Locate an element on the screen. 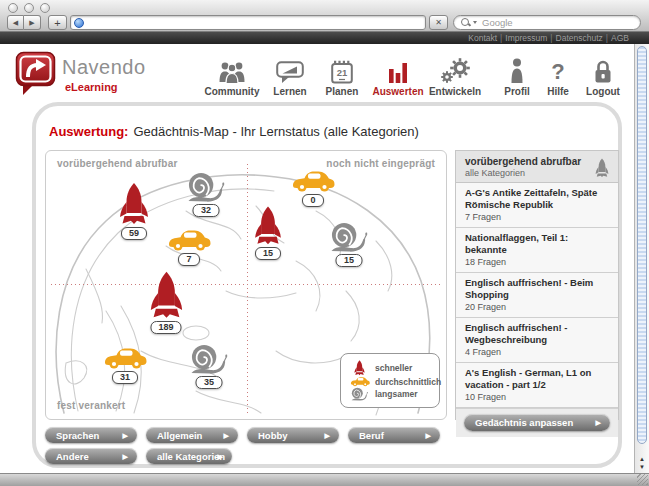  category-button-sprachen: Sprachen ▶ is located at coordinates (91, 435).